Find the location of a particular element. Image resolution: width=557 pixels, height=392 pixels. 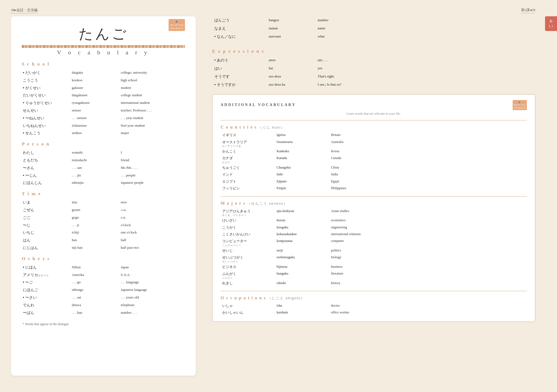

list-item: こうこうkookoohigh school is located at coordinates (103, 80).